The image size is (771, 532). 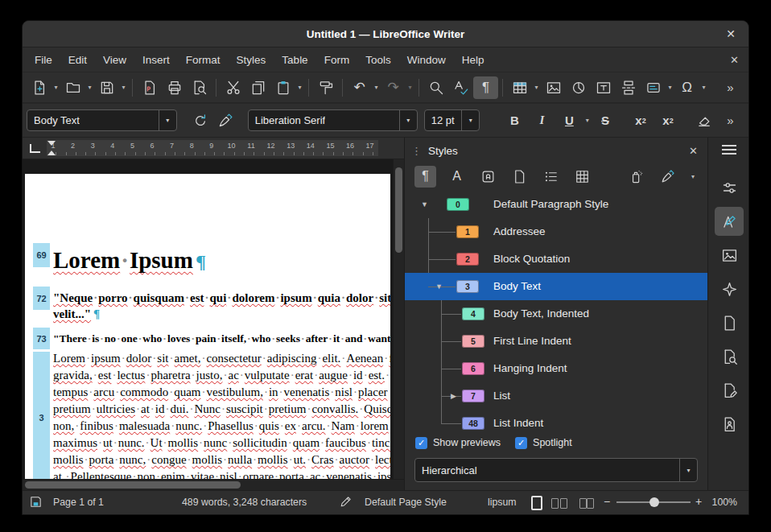 I want to click on menu-window: Window, so click(x=427, y=60).